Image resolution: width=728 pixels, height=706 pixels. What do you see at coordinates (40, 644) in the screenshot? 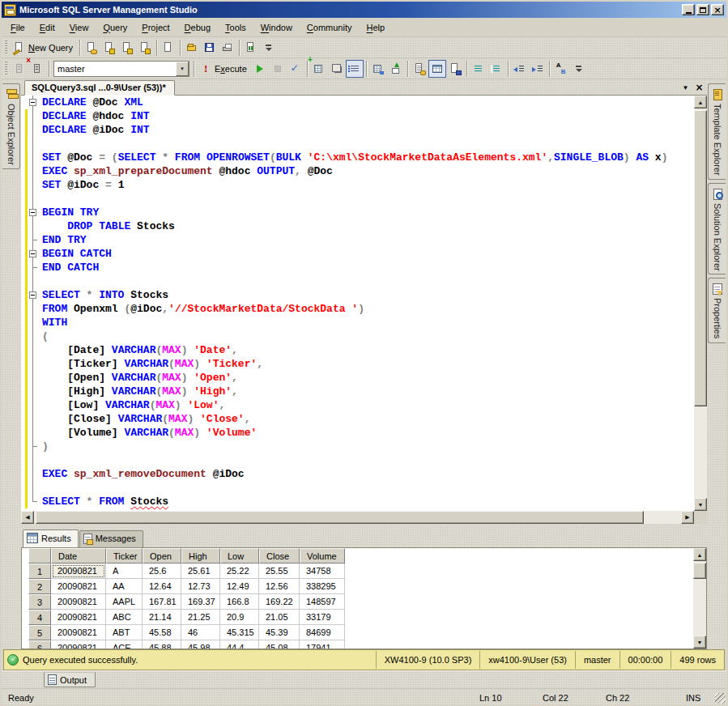
I see `grid-row-header: 6` at bounding box center [40, 644].